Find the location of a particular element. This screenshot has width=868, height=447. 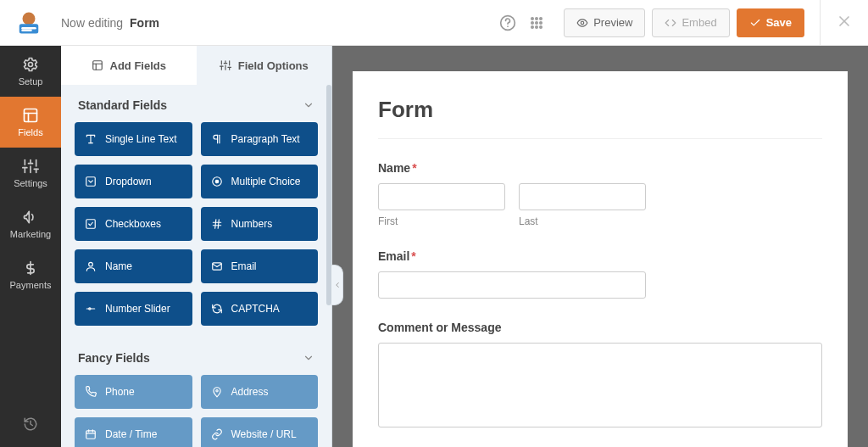

tab-add-fields: Add Fields is located at coordinates (129, 65).